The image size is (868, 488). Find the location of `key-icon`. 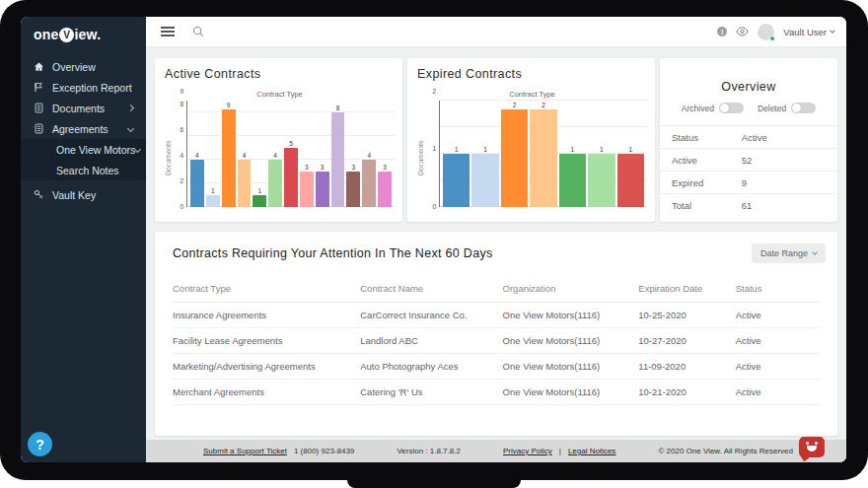

key-icon is located at coordinates (39, 195).